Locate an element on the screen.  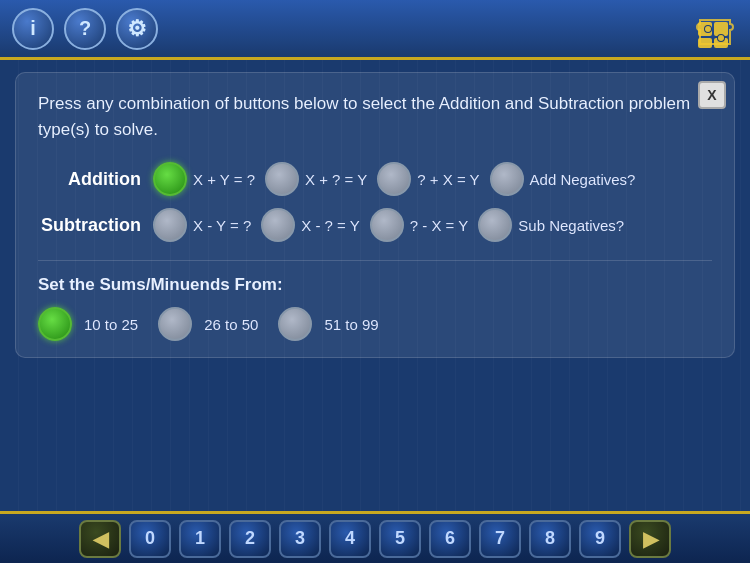
number-btn-5: 5 is located at coordinates (400, 539).